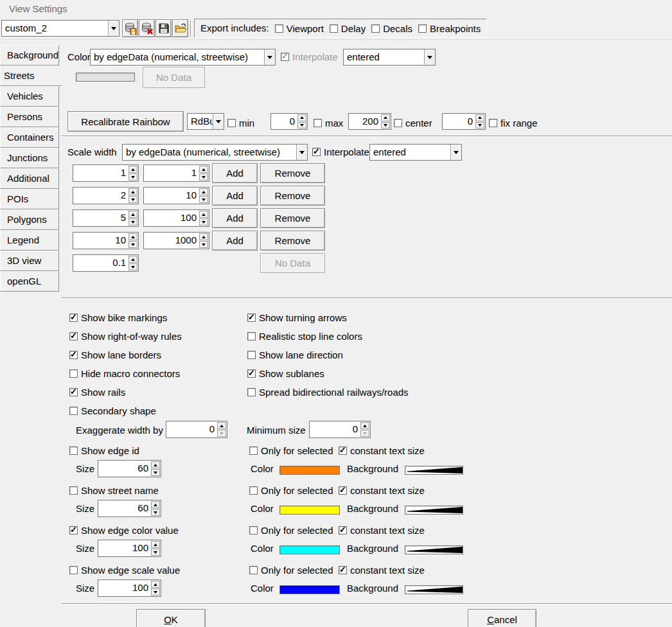 This screenshot has width=672, height=627. Describe the element at coordinates (105, 263) in the screenshot. I see `threshold-spinner-5: 0.1` at that location.